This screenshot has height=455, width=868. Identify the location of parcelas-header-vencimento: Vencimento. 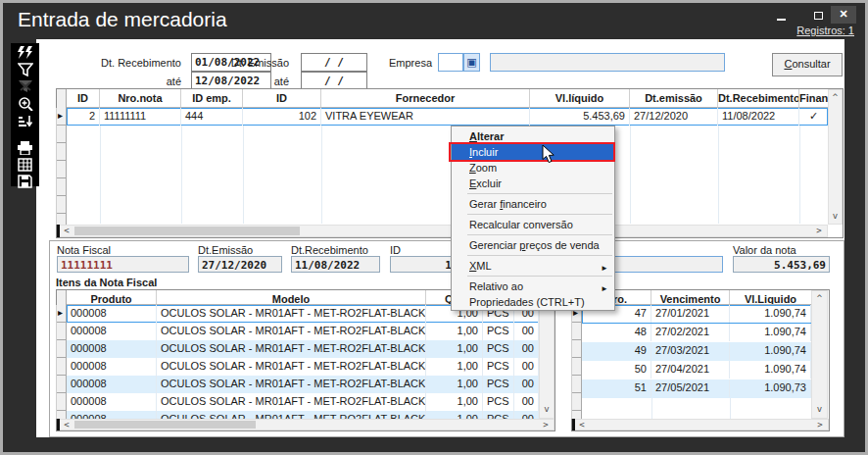
(691, 298).